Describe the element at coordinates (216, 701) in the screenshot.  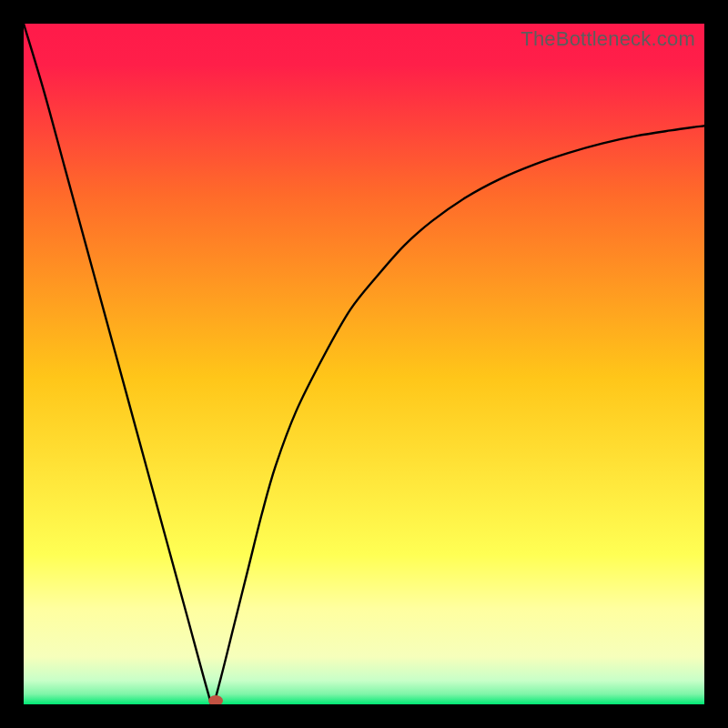
I see `optimal-point-marker` at that location.